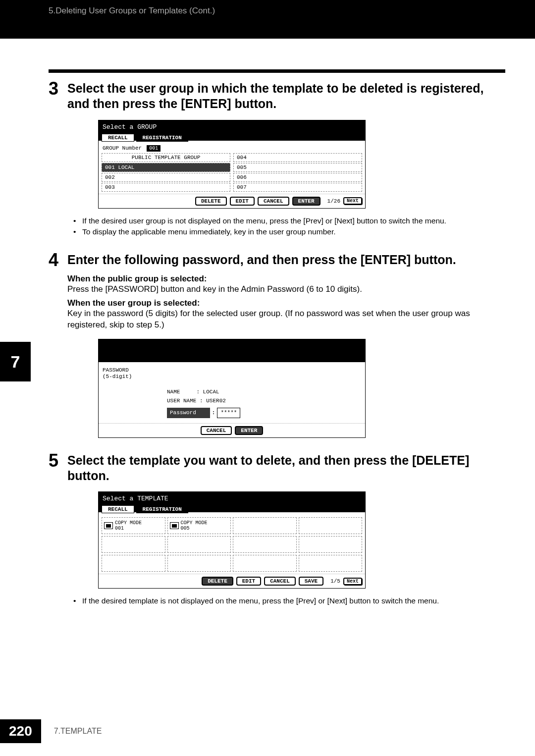 This screenshot has height=756, width=535. What do you see at coordinates (286, 96) in the screenshot?
I see `step-heading: Select the user group in which the templ…` at bounding box center [286, 96].